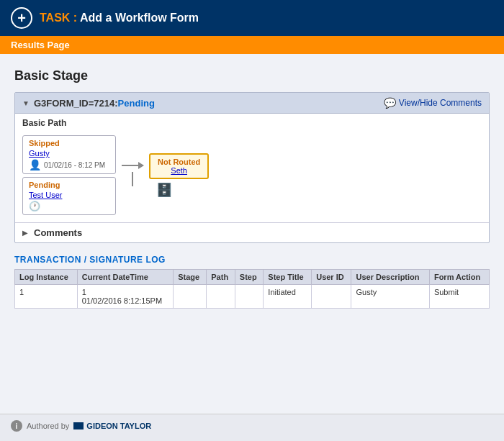  Describe the element at coordinates (69, 155) in the screenshot. I see `skipped-step-box: Skipped Gusty 👤 01/02/16 - 8:12 PM` at that location.